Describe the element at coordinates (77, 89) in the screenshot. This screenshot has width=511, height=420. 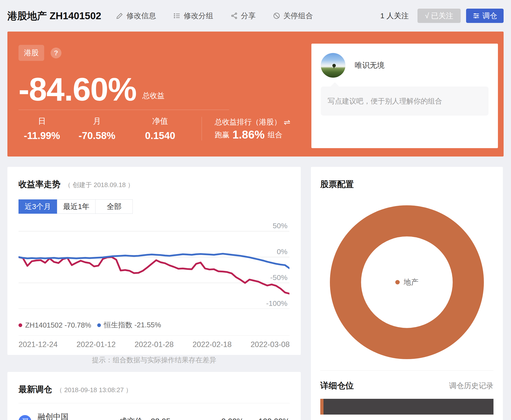
I see `total-return-value: -84.60%` at that location.